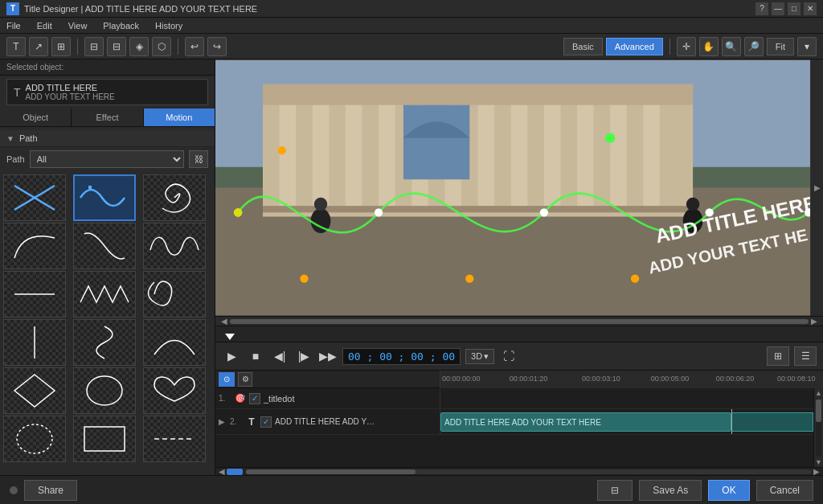 The image size is (823, 504). Describe the element at coordinates (810, 9) in the screenshot. I see `close-button: ✕` at that location.